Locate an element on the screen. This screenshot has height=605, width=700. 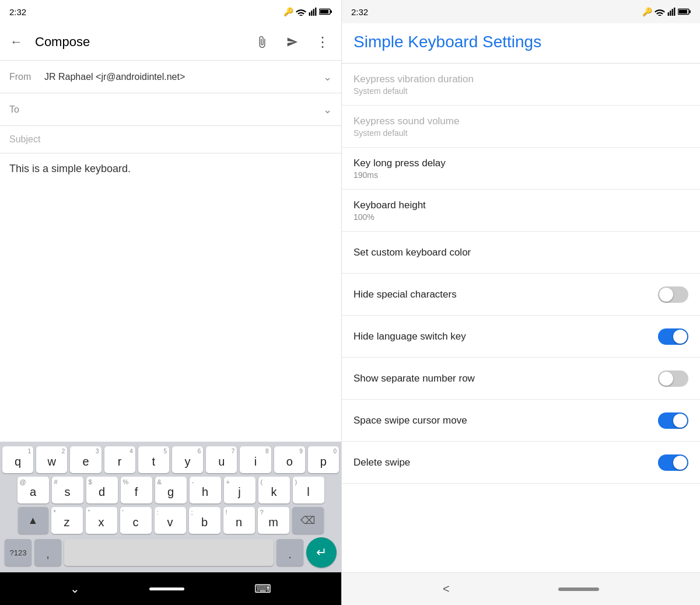
settings-item-hide-language: Hide language switch key is located at coordinates (521, 337).